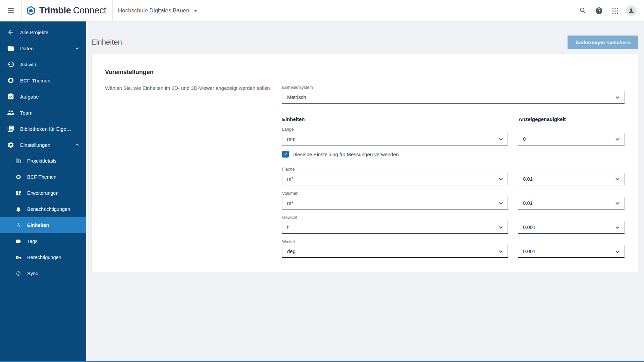 The image size is (644, 362). What do you see at coordinates (583, 11) in the screenshot?
I see `search-button` at bounding box center [583, 11].